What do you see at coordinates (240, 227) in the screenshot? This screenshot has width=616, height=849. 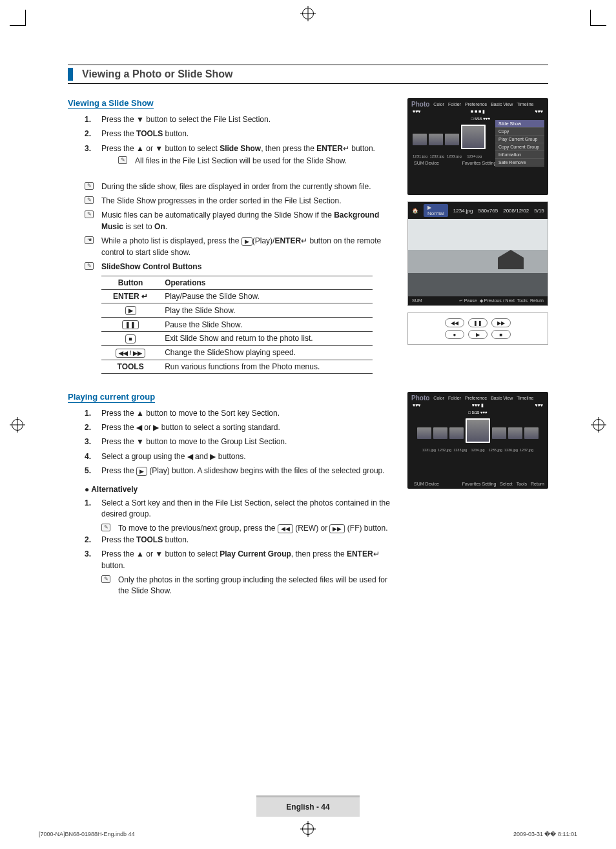 I see `notes-slideshow: ✎During the slide show, files are displa…` at bounding box center [240, 227].